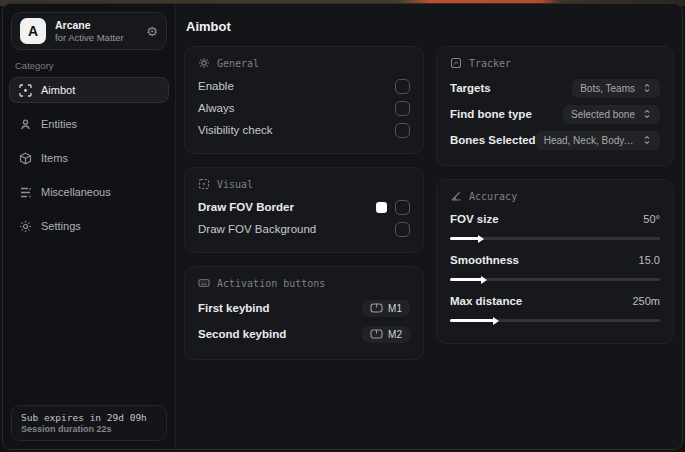  Describe the element at coordinates (470, 88) in the screenshot. I see `setting-label: Targets` at that location.